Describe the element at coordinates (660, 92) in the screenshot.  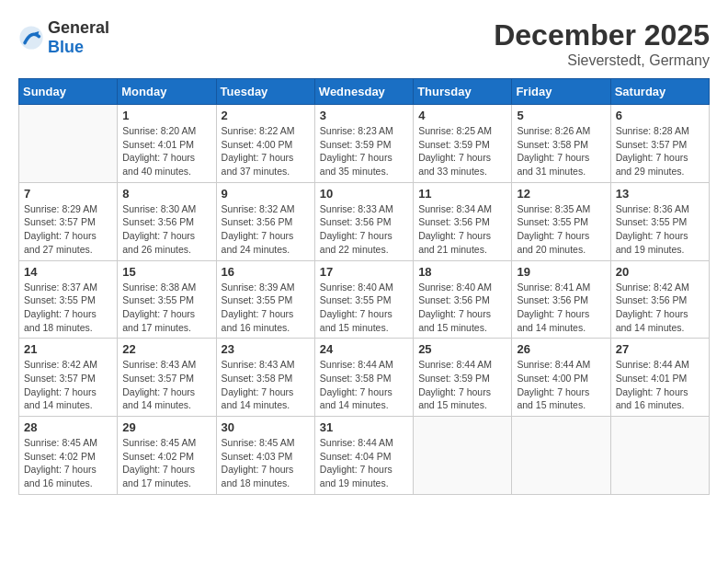
I see `calendar-header-saturday: Saturday` at that location.